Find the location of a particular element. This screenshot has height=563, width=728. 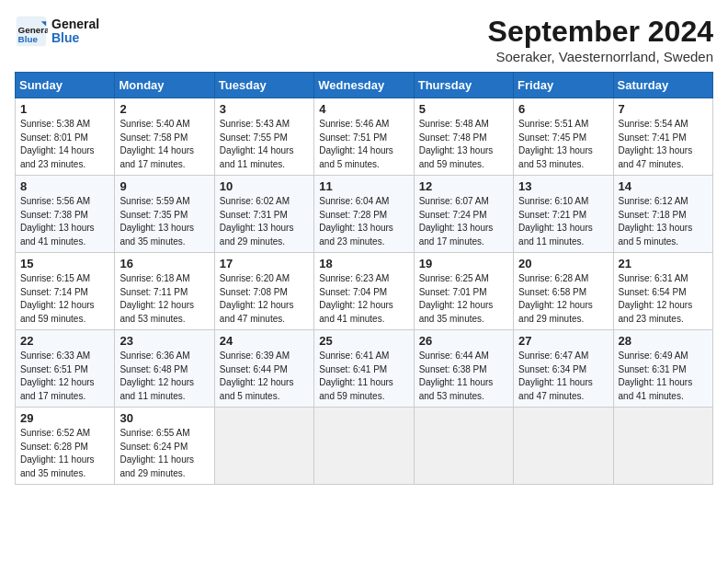

day-number: 24 is located at coordinates (265, 340).